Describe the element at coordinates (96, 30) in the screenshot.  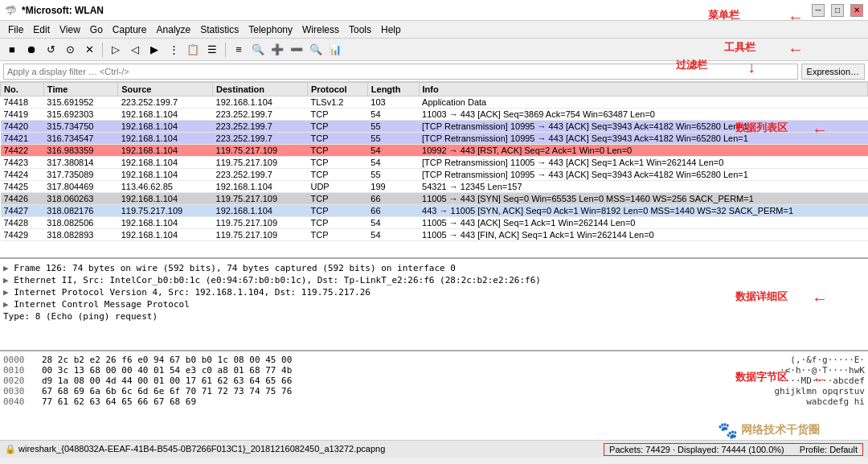
I see `menu-item-go: Go` at that location.